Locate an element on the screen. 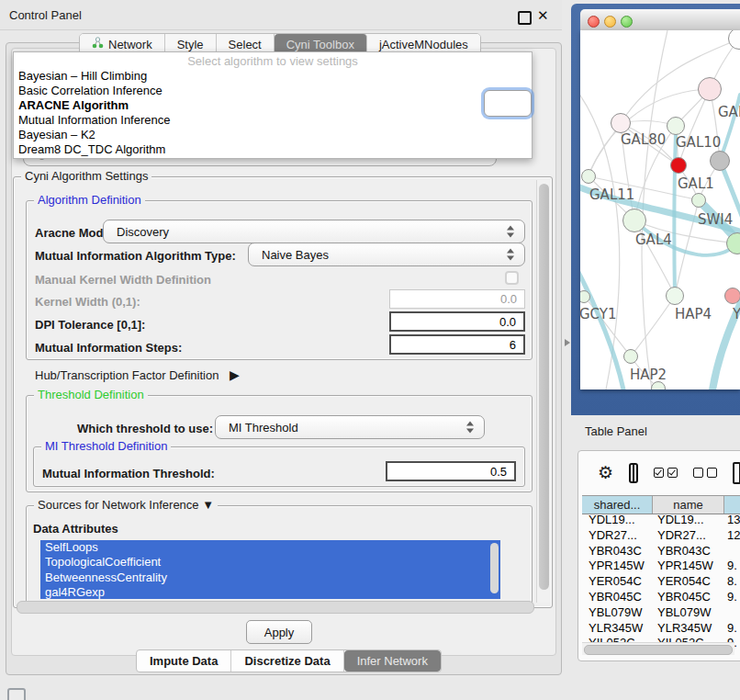  network-node-gal10 is located at coordinates (676, 126).